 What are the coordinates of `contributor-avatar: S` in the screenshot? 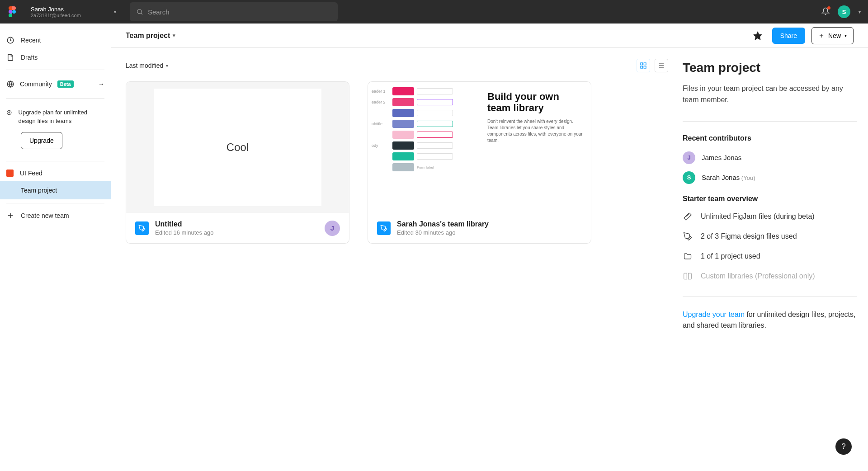 It's located at (689, 178).